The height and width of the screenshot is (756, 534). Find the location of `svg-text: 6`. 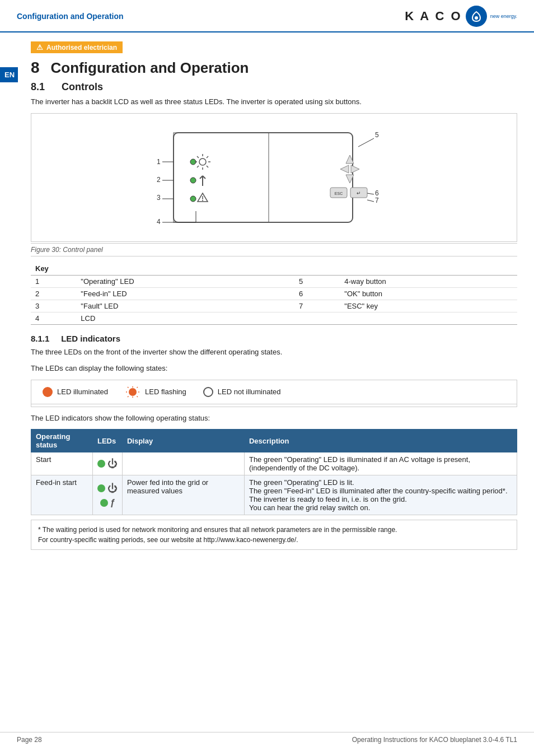

svg-text: 6 is located at coordinates (377, 193).